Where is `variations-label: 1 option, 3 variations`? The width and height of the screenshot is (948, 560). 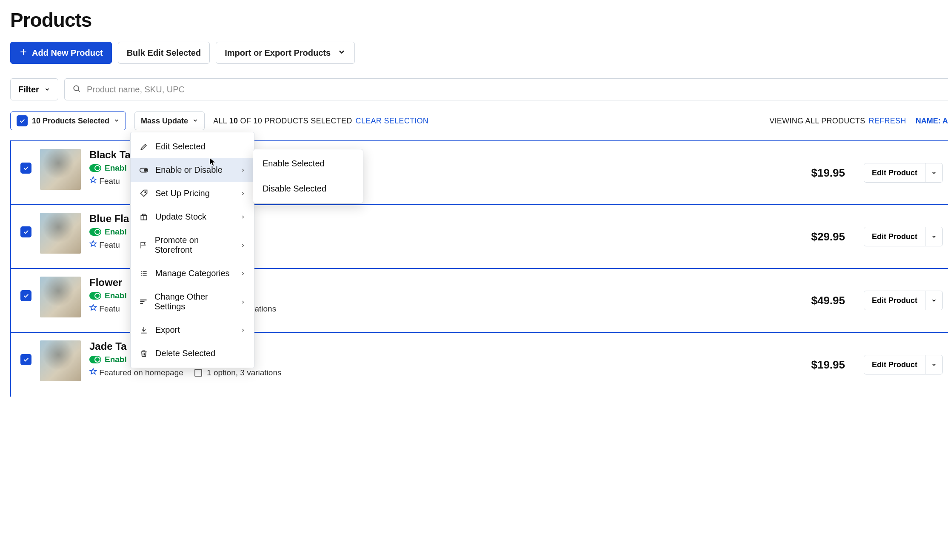 variations-label: 1 option, 3 variations is located at coordinates (244, 373).